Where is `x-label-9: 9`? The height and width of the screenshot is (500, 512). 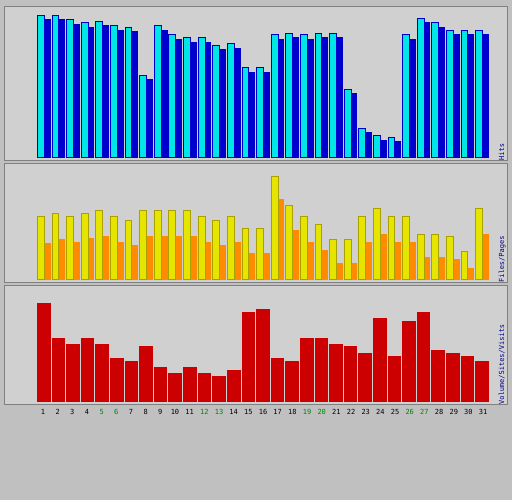 x-label-9: 9 is located at coordinates (160, 412).